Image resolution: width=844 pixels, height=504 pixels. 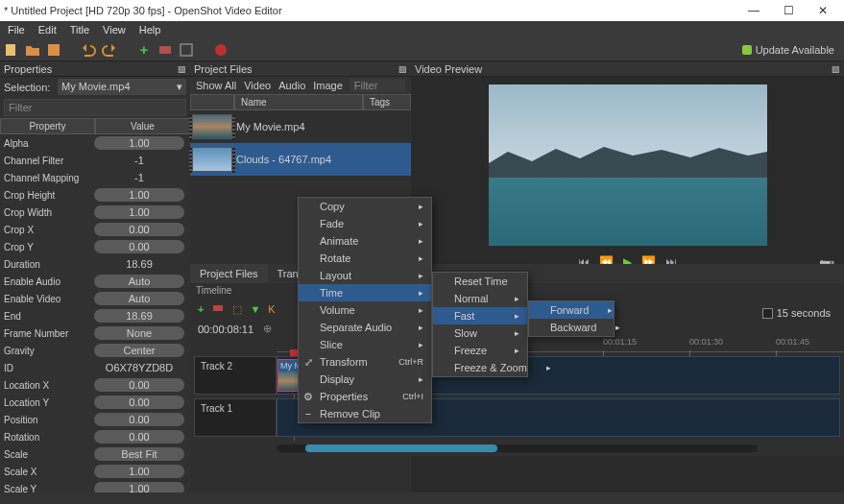 What do you see at coordinates (95, 454) in the screenshot?
I see `property-row: ScaleBest Fit` at bounding box center [95, 454].